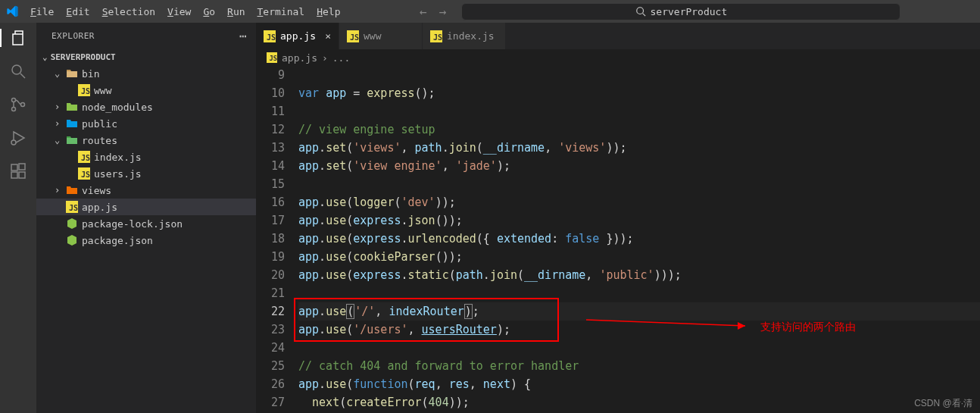  Describe the element at coordinates (618, 36) in the screenshot. I see `tabs: JSapp.js× JSwww JSindex.js` at that location.